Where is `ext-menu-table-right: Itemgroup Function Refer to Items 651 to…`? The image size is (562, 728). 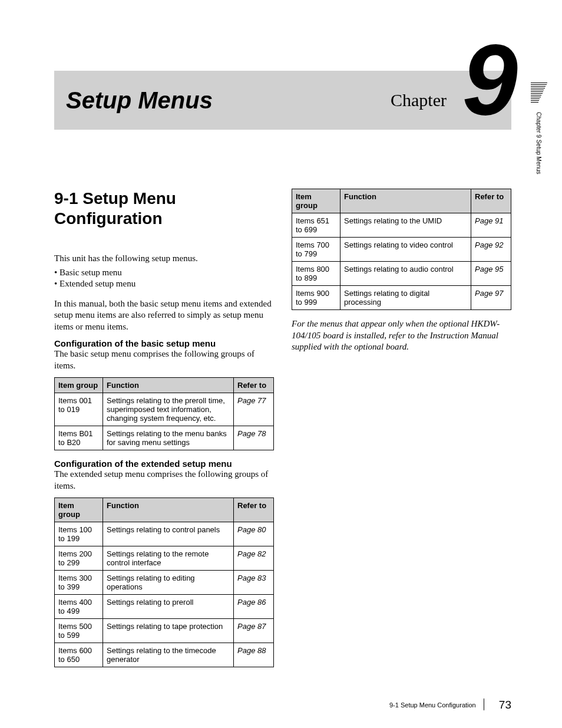
ext-menu-table-right: Itemgroup Function Refer to Items 651 to… is located at coordinates (402, 249).